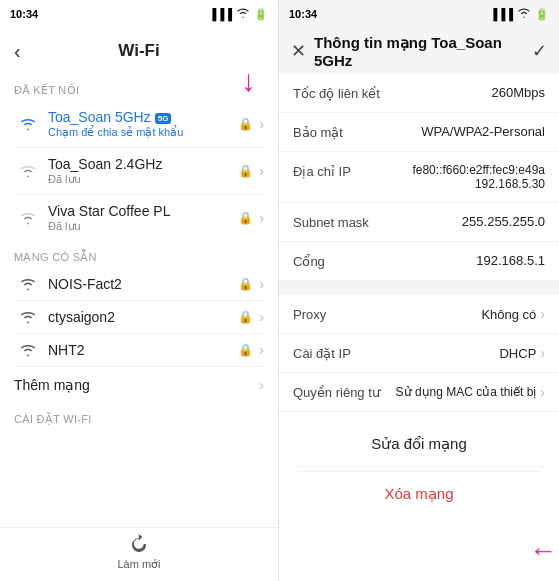  I want to click on wifi-info-3: Viva Star Coffee PL Đã lưu, so click(140, 218).